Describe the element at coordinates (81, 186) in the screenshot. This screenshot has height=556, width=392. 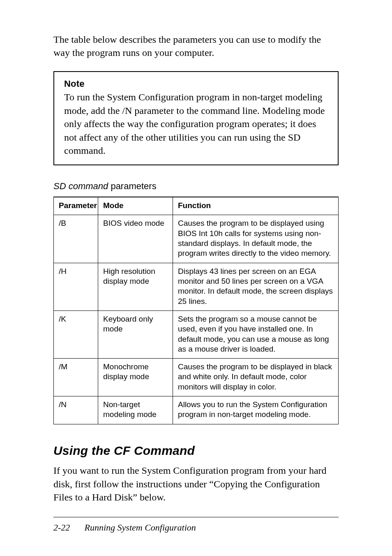
I see `caption-italic: SD command` at that location.